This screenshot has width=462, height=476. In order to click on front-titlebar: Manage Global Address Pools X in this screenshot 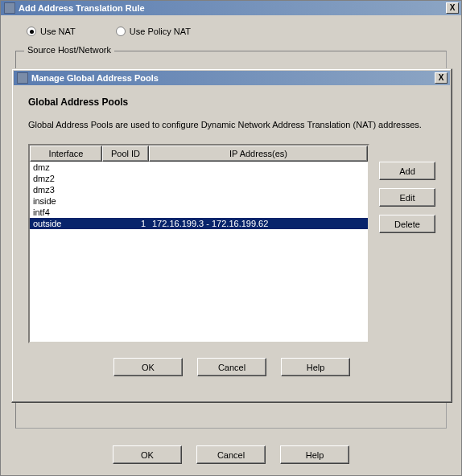, I will do `click(232, 78)`.